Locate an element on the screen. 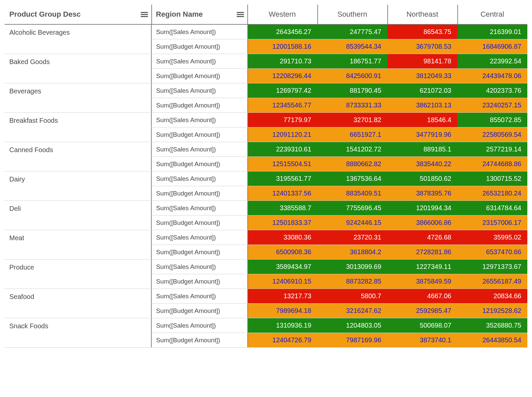  value-cell: 500698.07 is located at coordinates (422, 326).